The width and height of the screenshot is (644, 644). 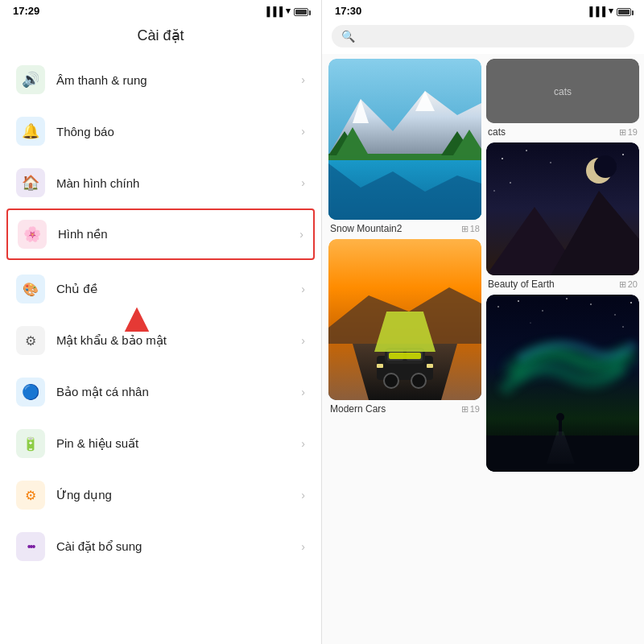 What do you see at coordinates (483, 10) in the screenshot?
I see `status-bar-right: 17:30 ▐▐▐ ▾` at bounding box center [483, 10].